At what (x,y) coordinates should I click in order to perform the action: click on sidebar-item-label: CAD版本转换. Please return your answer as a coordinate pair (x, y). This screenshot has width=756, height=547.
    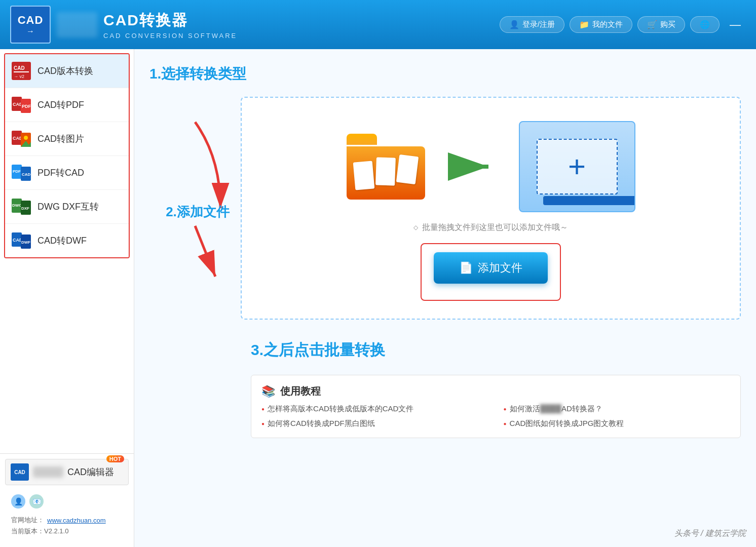
    Looking at the image, I should click on (65, 71).